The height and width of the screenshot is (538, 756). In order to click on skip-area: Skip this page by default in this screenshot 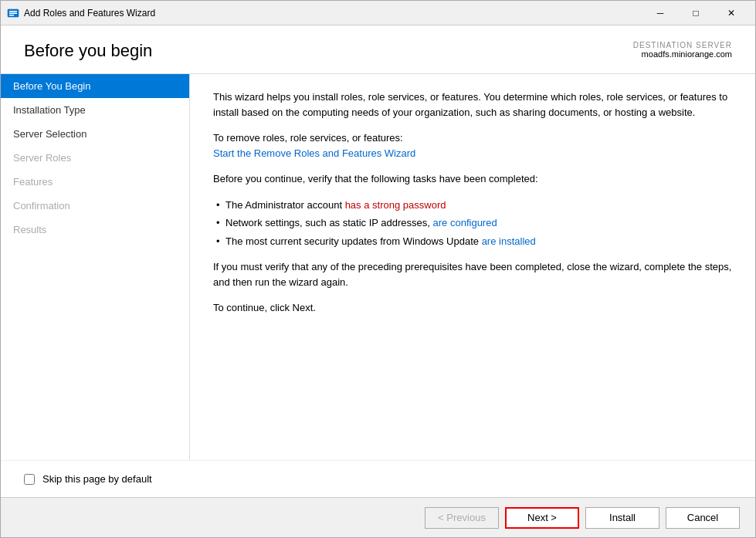, I will do `click(378, 479)`.